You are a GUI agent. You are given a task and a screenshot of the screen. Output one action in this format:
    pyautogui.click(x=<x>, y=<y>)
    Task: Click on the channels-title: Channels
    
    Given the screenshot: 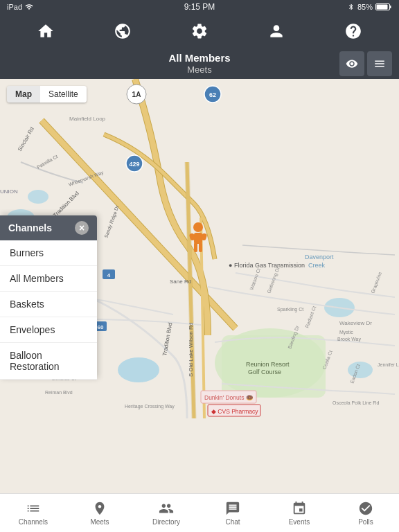 What is the action you would take?
    pyautogui.click(x=30, y=228)
    